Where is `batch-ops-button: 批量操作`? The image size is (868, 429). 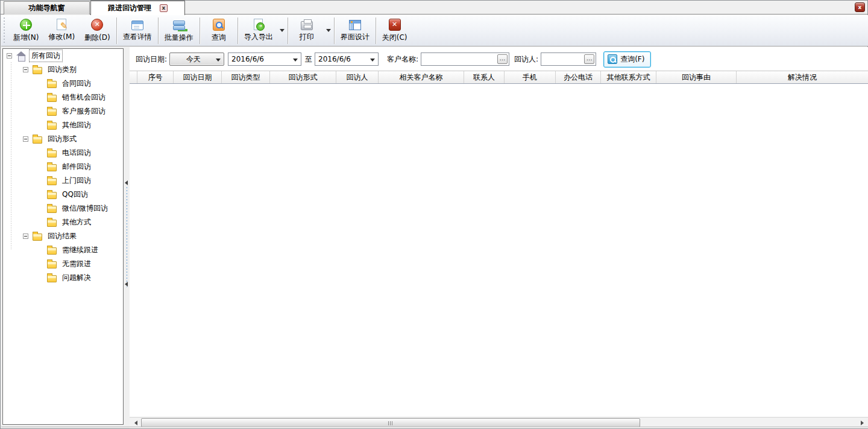 batch-ops-button: 批量操作 is located at coordinates (179, 31).